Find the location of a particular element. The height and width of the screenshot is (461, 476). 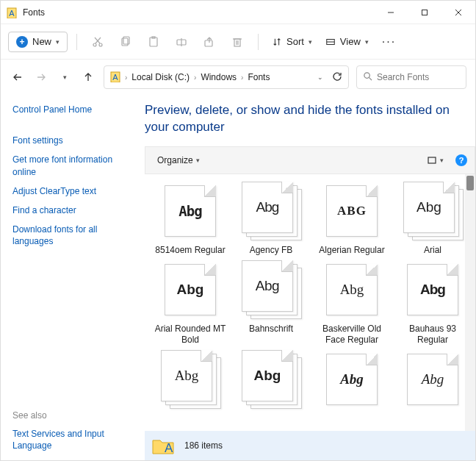

font-item: Abg8514oem Regular is located at coordinates (190, 219).